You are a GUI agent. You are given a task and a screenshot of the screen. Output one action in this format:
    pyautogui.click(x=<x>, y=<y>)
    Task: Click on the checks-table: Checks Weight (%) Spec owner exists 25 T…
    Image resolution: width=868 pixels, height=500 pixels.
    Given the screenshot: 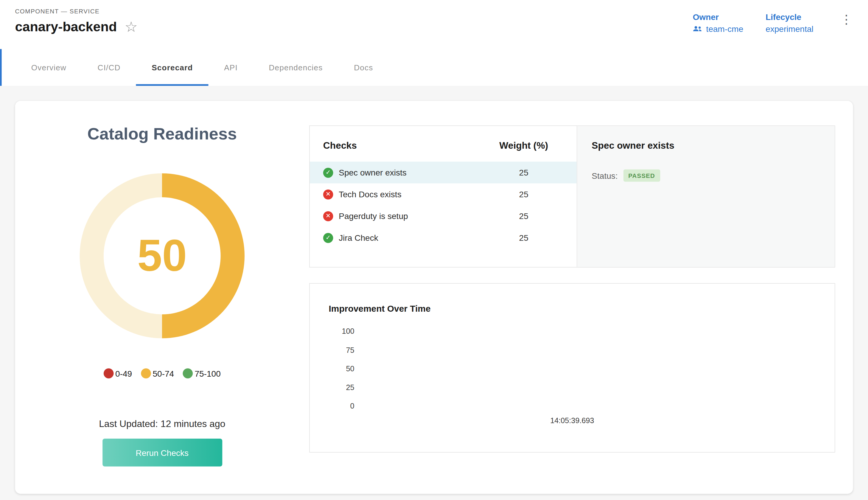 What is the action you would take?
    pyautogui.click(x=443, y=196)
    